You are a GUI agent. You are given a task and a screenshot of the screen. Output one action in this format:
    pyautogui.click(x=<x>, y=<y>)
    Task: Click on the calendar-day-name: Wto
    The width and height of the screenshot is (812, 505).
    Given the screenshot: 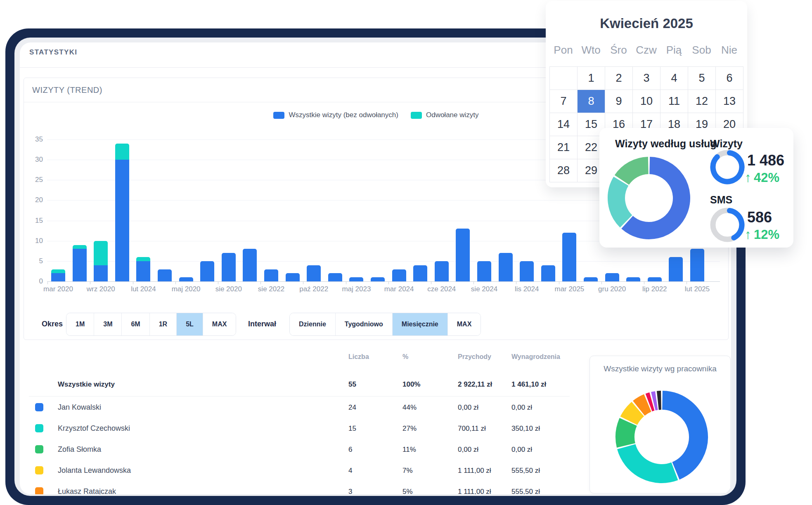 What is the action you would take?
    pyautogui.click(x=591, y=50)
    